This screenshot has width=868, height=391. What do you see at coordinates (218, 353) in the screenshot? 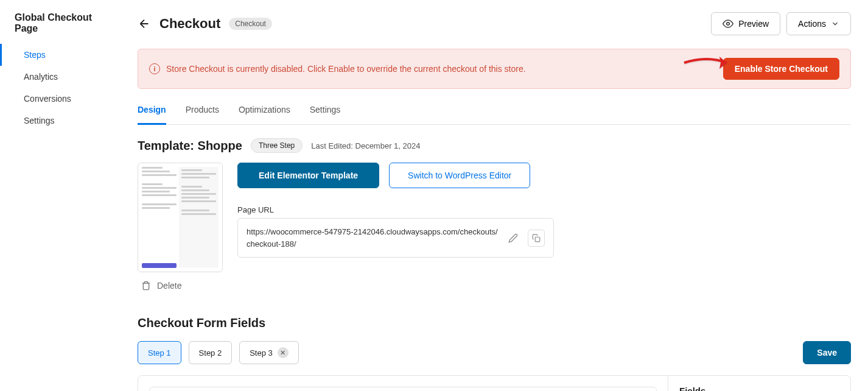
I see `step-pills: Step 1 Step 2 Step 3 ✕` at bounding box center [218, 353].